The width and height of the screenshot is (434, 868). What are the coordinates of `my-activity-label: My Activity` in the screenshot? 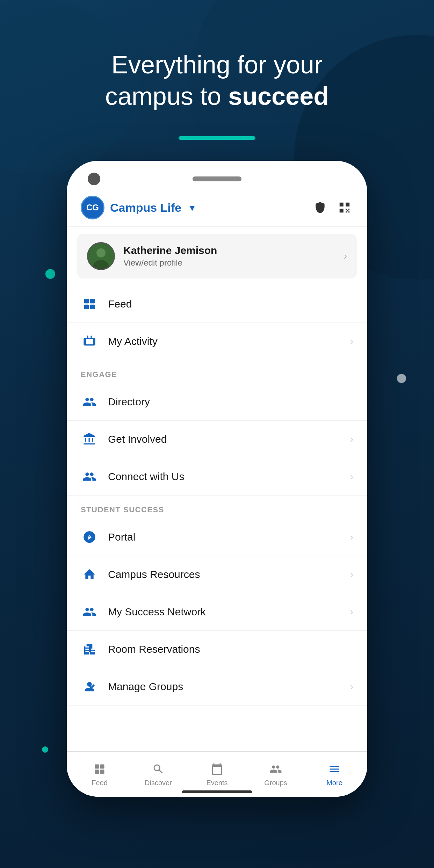 It's located at (224, 341).